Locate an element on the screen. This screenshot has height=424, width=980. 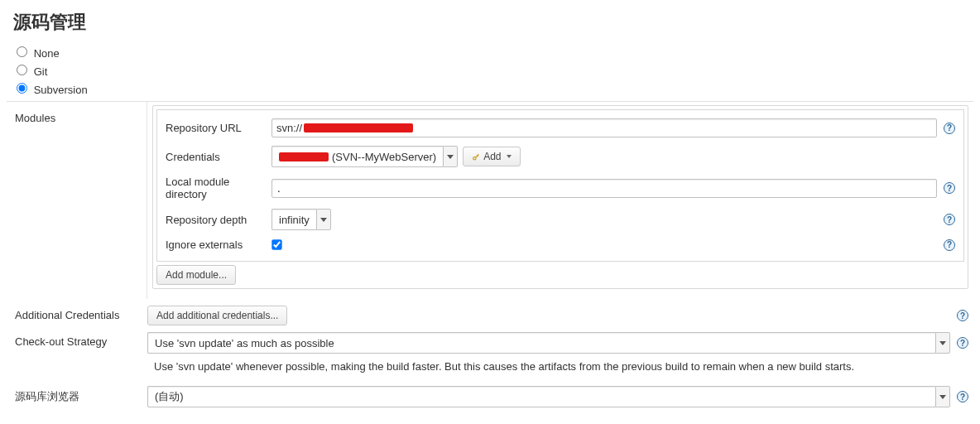
credentials-redacted is located at coordinates (304, 157).